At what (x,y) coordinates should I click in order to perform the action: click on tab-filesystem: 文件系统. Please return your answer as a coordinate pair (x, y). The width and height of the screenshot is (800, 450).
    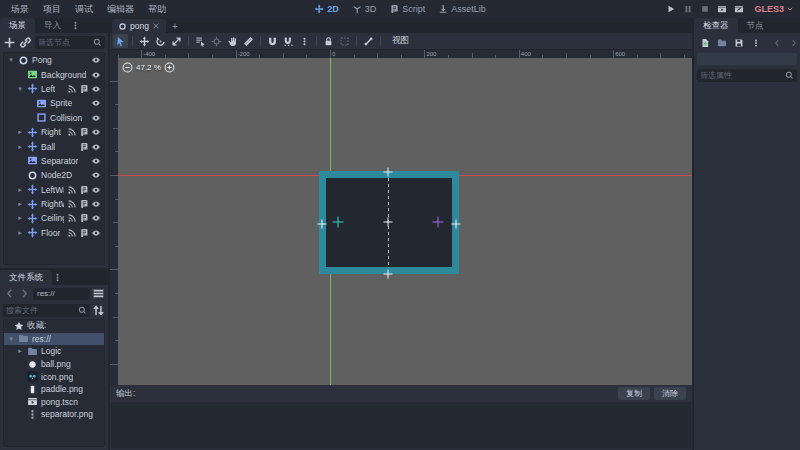
    Looking at the image, I should click on (26, 278).